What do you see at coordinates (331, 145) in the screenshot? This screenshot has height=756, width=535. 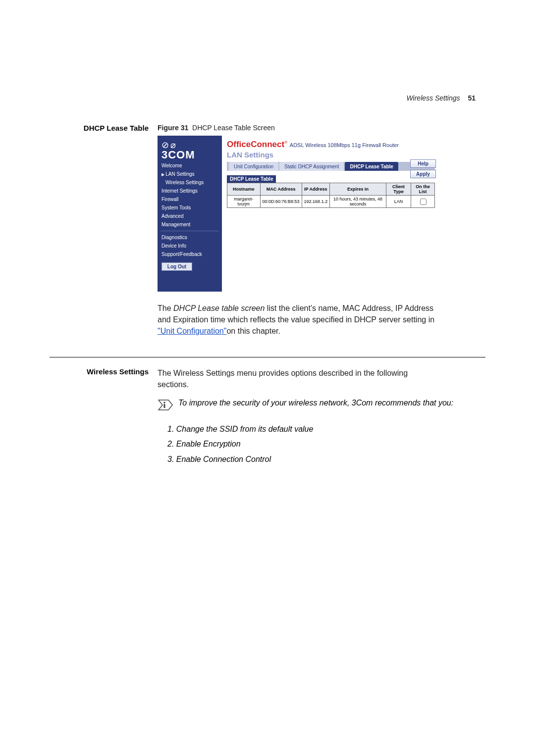 I see `product-title: OfficeConnect® ADSL Wireless 108Mbps 11g…` at bounding box center [331, 145].